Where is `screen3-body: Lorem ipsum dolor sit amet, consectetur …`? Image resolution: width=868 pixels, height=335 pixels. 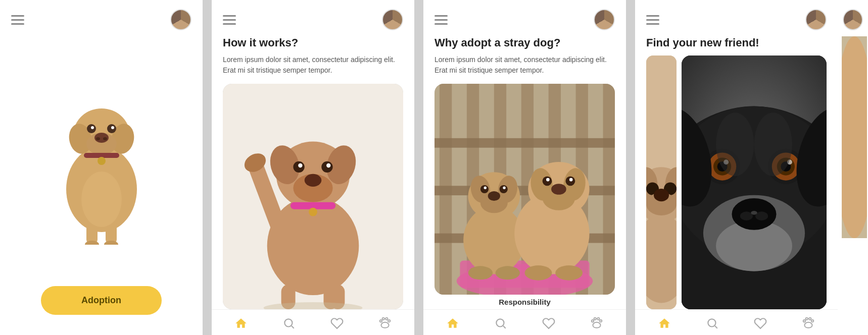 screen3-body: Lorem ipsum dolor sit amet, consectetur … is located at coordinates (524, 65).